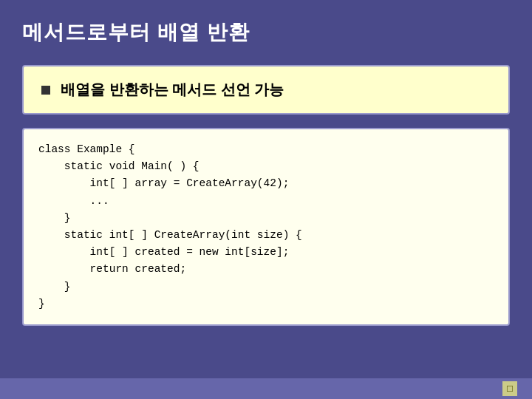 The width and height of the screenshot is (532, 399). I want to click on code-line-4: ..., so click(266, 201).